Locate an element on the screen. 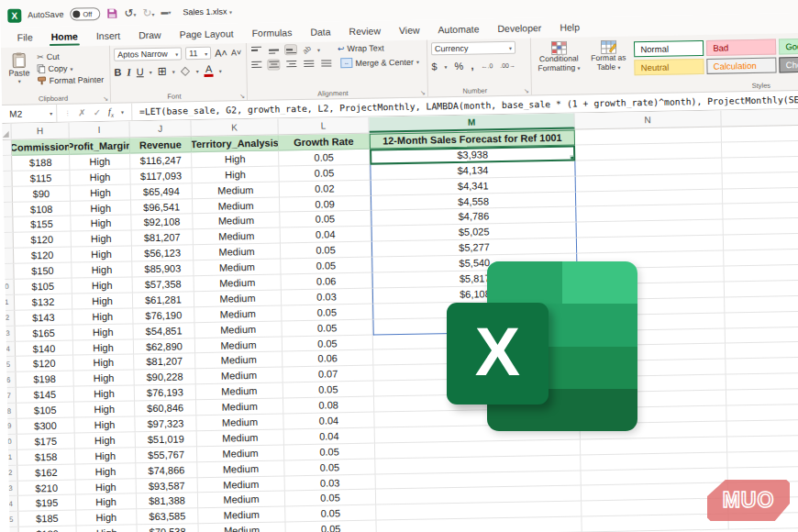 This screenshot has width=798, height=532. cell: $117,093 is located at coordinates (161, 176).